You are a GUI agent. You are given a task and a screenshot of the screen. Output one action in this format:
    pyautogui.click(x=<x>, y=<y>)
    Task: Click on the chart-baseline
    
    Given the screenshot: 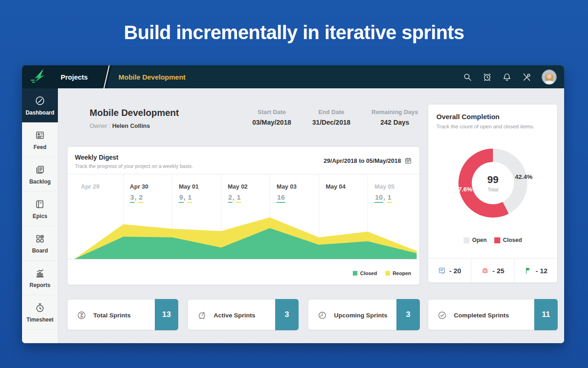 What is the action you would take?
    pyautogui.click(x=243, y=259)
    